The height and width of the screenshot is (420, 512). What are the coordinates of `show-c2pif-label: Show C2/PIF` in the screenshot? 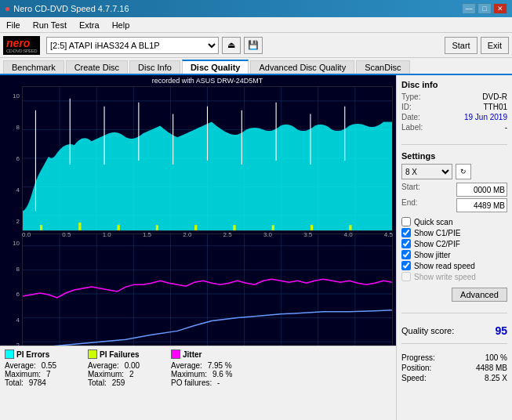 It's located at (438, 244).